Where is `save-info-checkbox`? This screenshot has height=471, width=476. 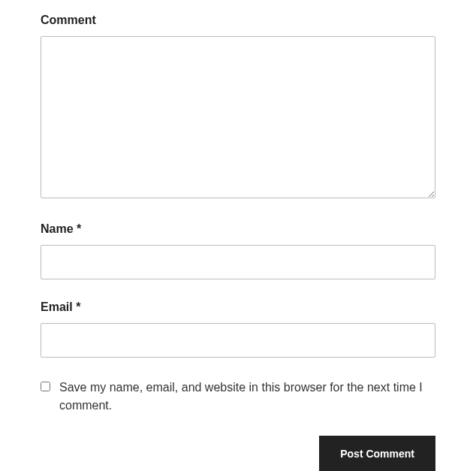 save-info-checkbox is located at coordinates (45, 386).